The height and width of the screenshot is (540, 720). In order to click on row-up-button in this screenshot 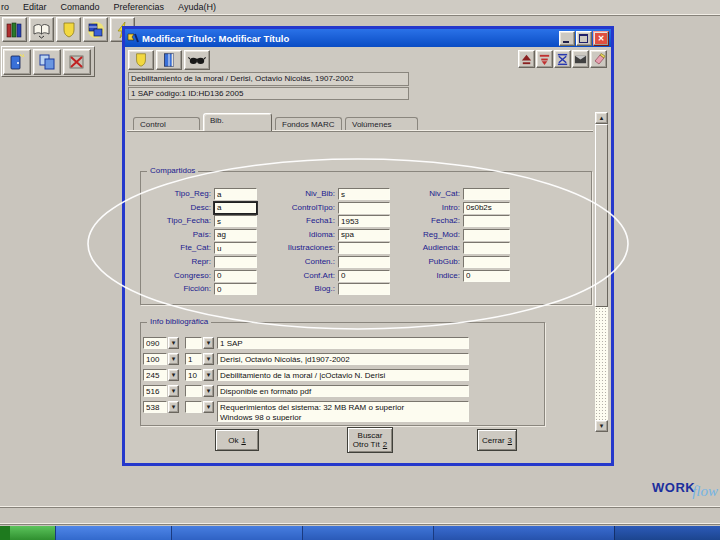, I will do `click(526, 59)`.